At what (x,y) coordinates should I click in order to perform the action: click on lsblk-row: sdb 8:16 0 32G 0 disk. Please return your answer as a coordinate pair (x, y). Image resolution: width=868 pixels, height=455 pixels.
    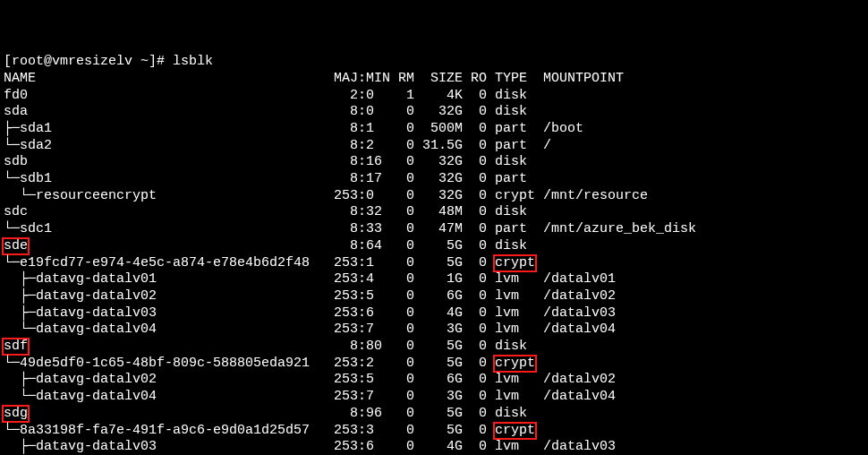
    Looking at the image, I should click on (269, 161).